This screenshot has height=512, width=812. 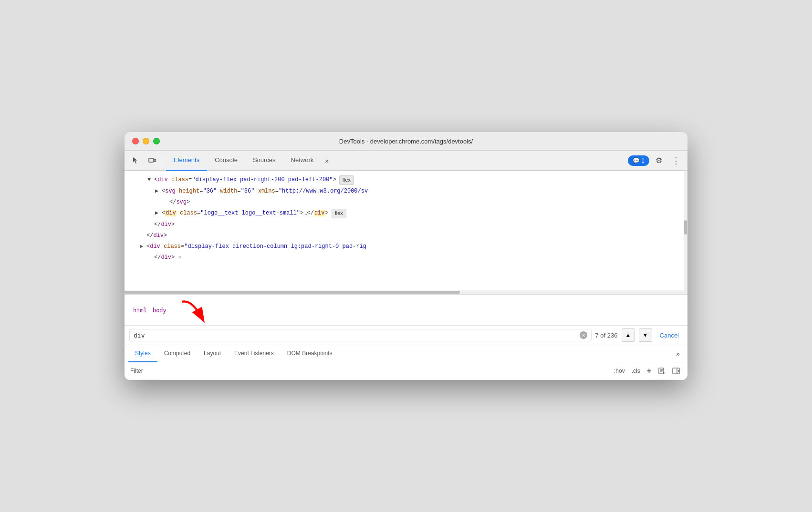 I want to click on more-style-tabs-button: », so click(x=678, y=354).